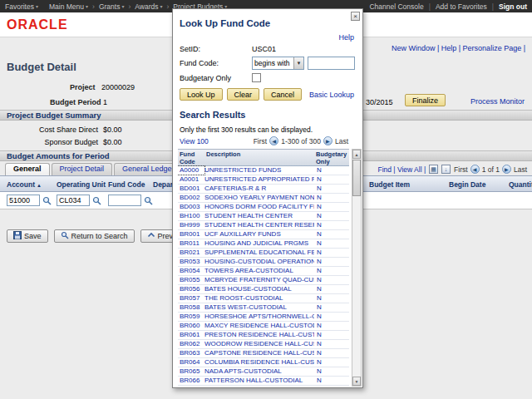  What do you see at coordinates (389, 185) in the screenshot?
I see `column-budget-item: Budget Item` at bounding box center [389, 185].